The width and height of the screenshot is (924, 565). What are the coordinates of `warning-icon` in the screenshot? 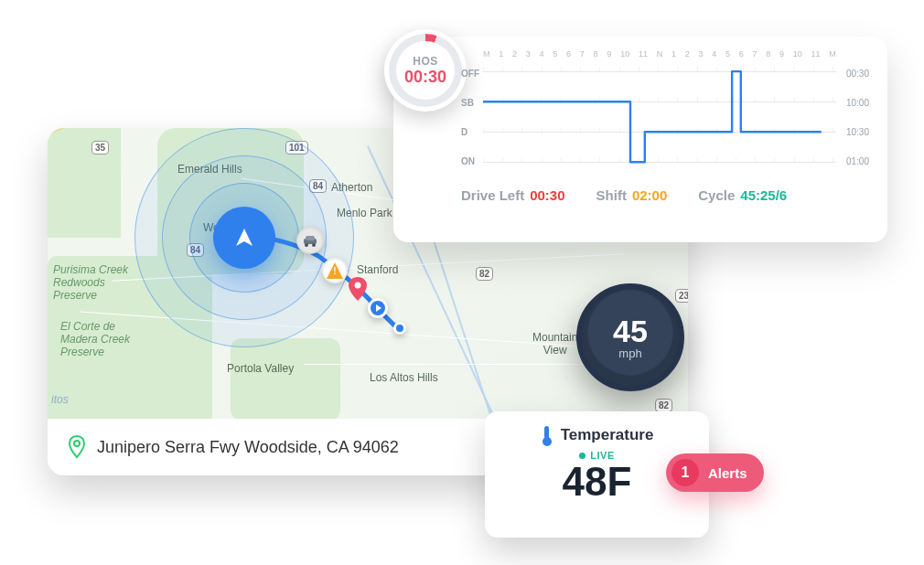 It's located at (335, 271).